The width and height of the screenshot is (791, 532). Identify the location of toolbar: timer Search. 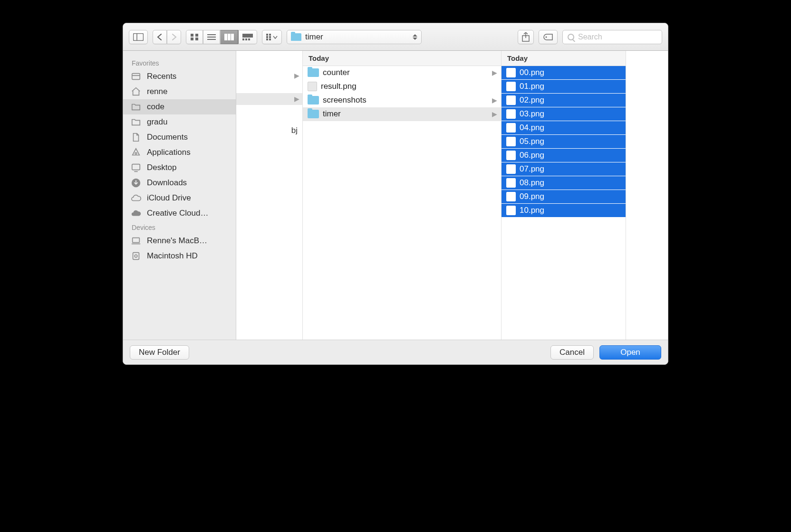
(396, 37).